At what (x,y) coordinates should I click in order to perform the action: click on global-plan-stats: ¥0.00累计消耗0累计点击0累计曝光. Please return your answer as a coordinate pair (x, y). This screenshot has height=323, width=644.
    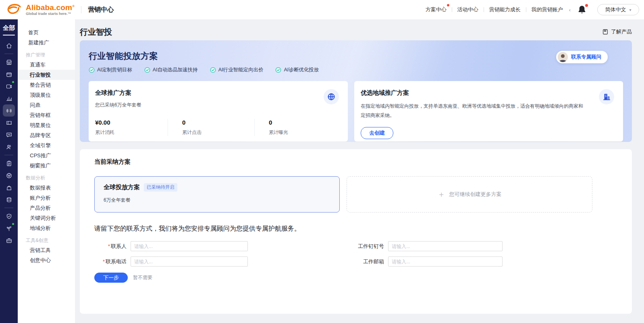
    Looking at the image, I should click on (218, 127).